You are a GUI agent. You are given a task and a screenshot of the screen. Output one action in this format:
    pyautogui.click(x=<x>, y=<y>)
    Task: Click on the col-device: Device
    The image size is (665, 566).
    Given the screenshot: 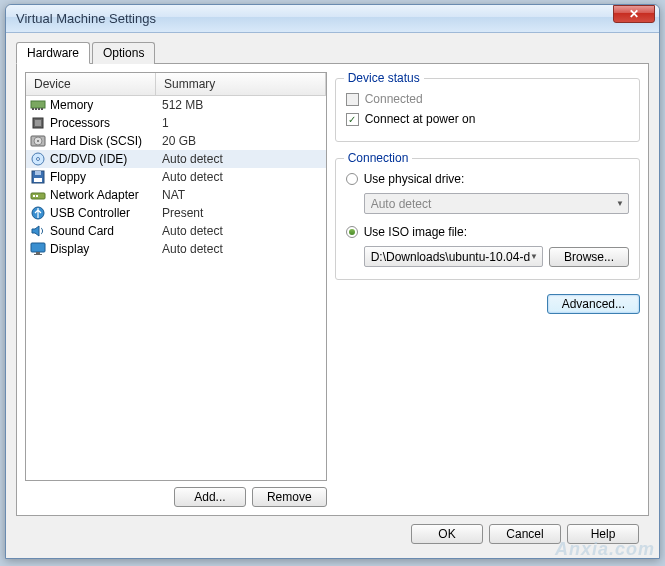 What is the action you would take?
    pyautogui.click(x=91, y=84)
    